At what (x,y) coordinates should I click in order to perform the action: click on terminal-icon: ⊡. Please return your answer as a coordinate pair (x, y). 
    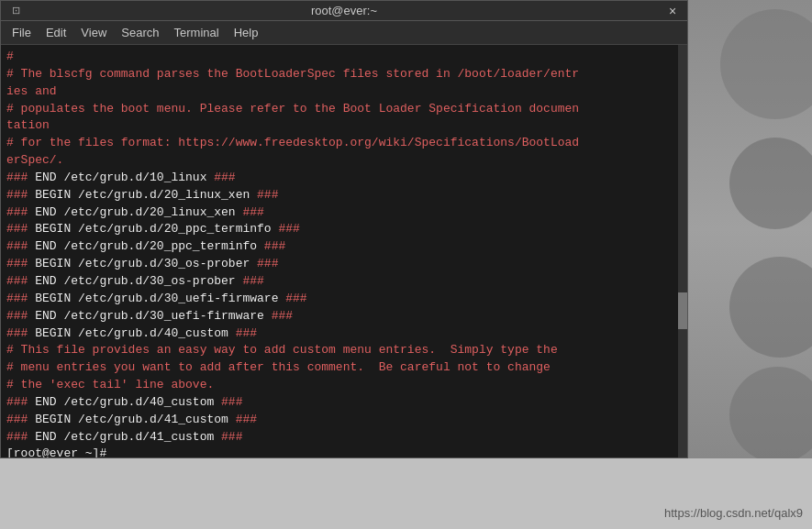
    Looking at the image, I should click on (16, 11).